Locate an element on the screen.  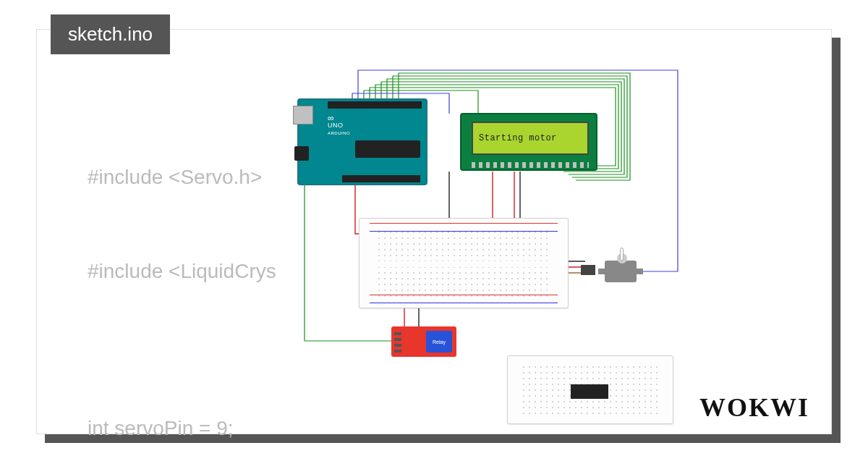
servo-body is located at coordinates (621, 271).